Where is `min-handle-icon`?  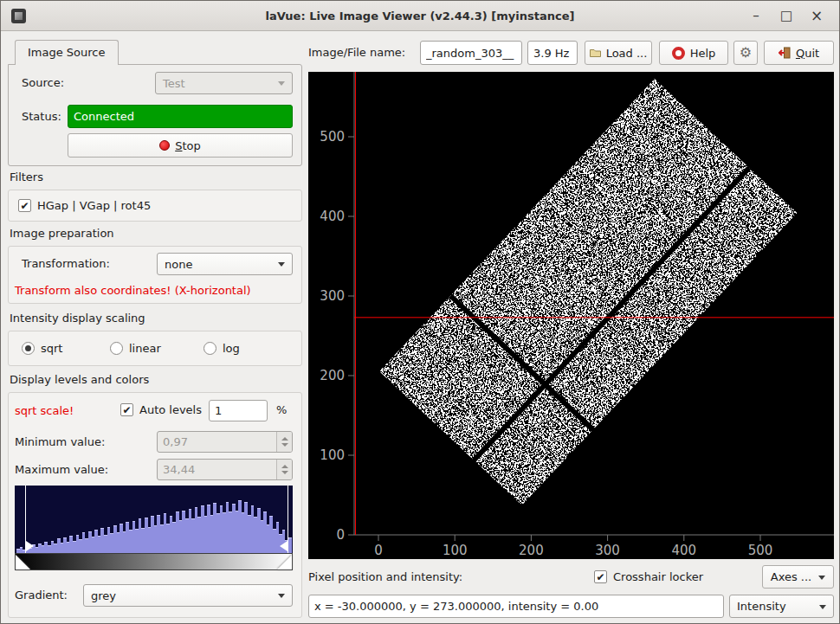
min-handle-icon is located at coordinates (29, 546).